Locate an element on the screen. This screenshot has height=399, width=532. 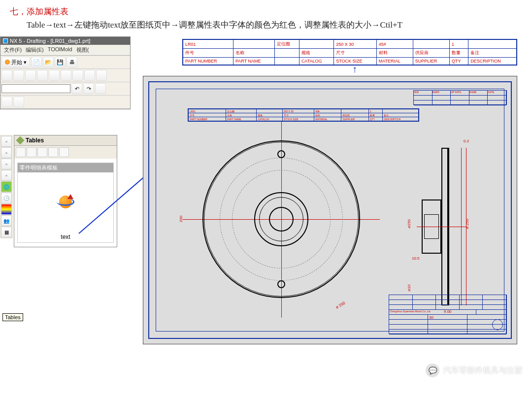
start-button: 开始 ▾ is located at coordinates (16, 62).